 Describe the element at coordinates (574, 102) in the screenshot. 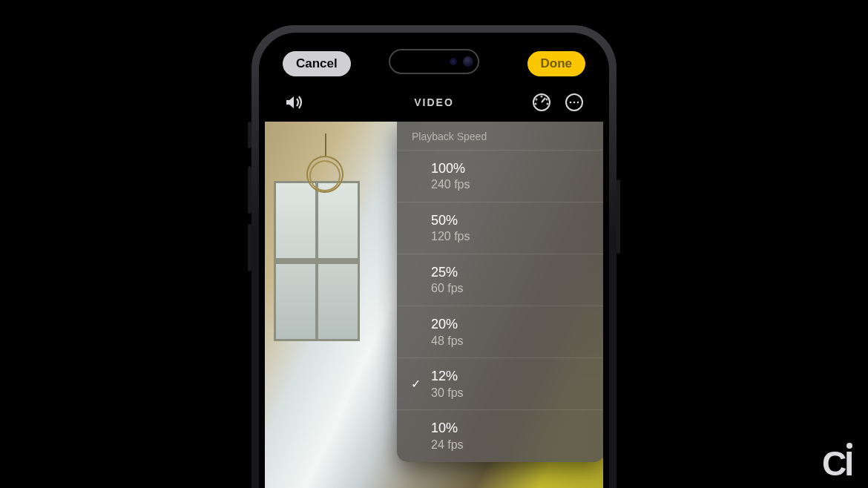

I see `ellipsis-circle-icon` at that location.